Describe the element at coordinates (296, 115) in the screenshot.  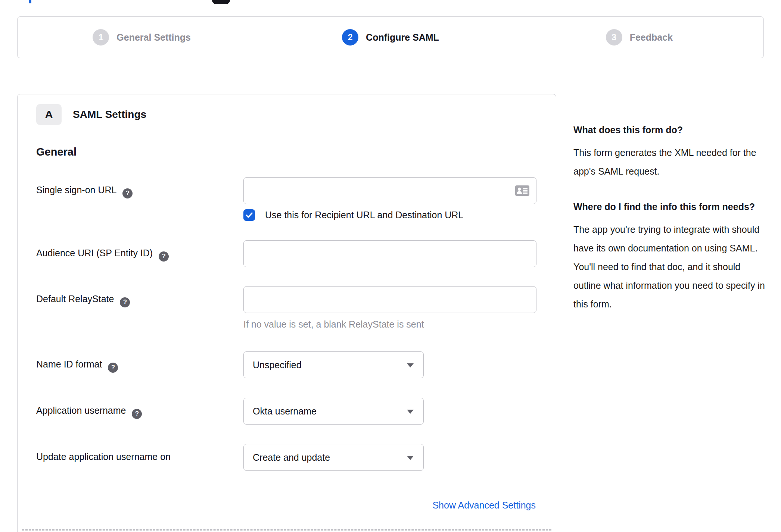
I see `panel-header: A SAML Settings` at that location.